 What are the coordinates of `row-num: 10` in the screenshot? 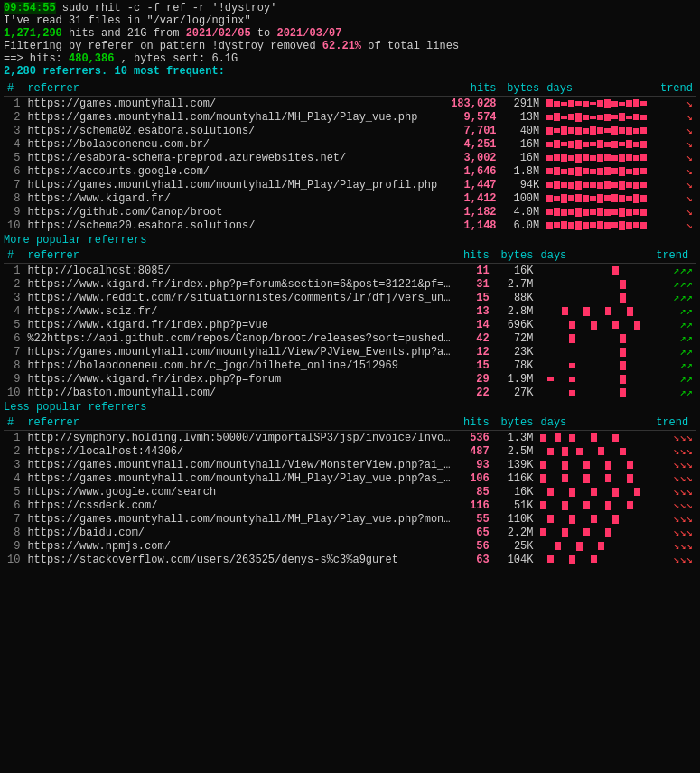 It's located at (14, 392).